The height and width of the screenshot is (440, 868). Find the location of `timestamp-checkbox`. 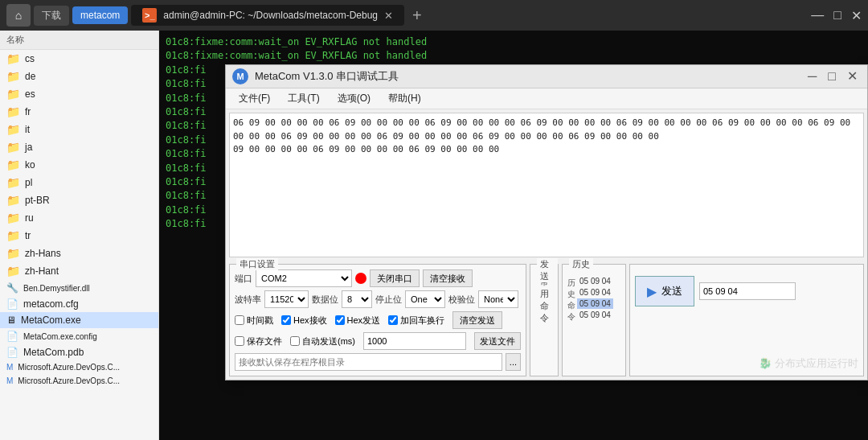

timestamp-checkbox is located at coordinates (240, 320).